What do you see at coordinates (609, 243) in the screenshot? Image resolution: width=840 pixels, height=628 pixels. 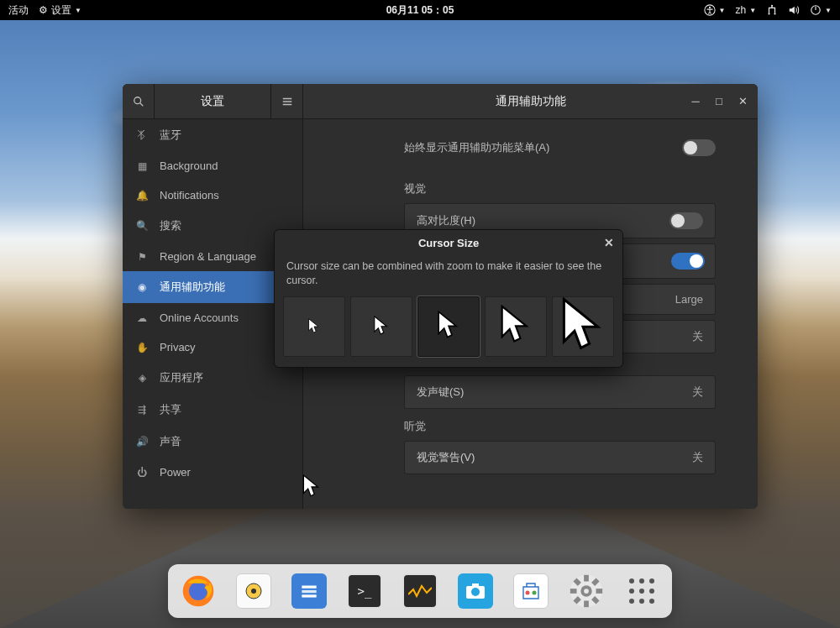 I see `popover-close-button: ✕` at bounding box center [609, 243].